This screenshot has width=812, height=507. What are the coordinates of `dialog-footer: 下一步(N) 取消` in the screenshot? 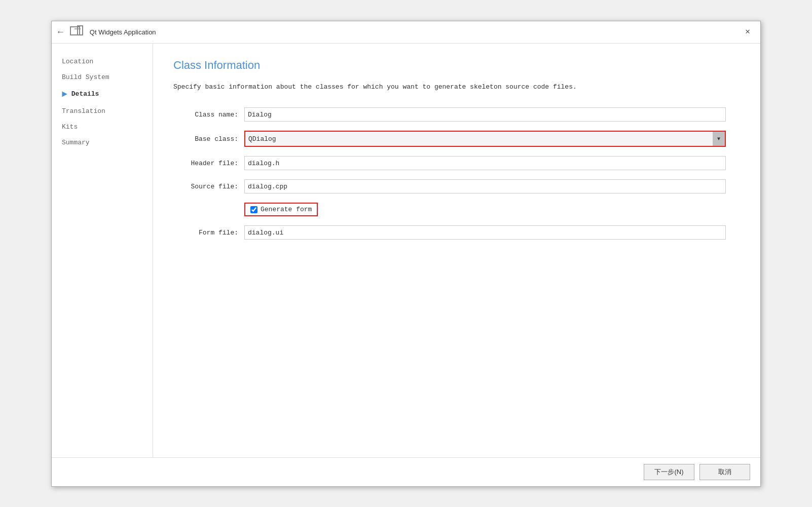 It's located at (406, 472).